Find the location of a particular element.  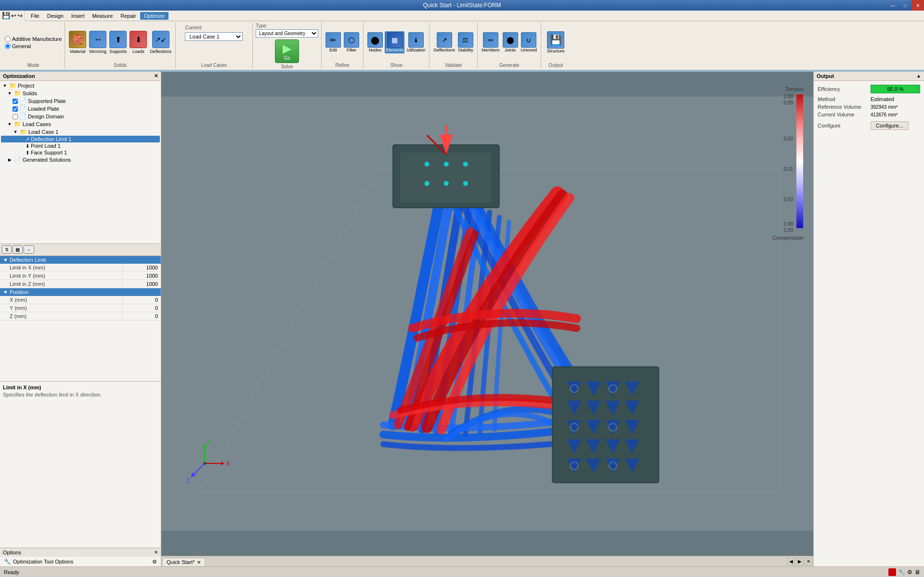

current-volume-label: Current Volume is located at coordinates (844, 115).